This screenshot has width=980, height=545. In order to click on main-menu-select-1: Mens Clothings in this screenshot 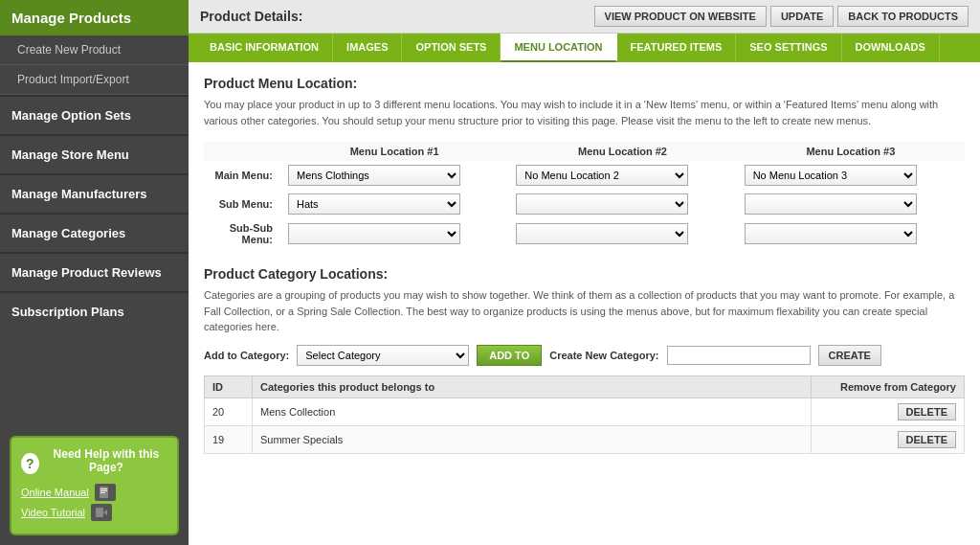, I will do `click(374, 175)`.